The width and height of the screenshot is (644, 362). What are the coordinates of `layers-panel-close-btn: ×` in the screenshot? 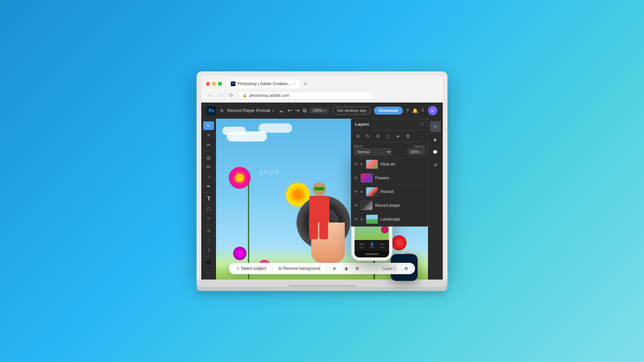 It's located at (422, 124).